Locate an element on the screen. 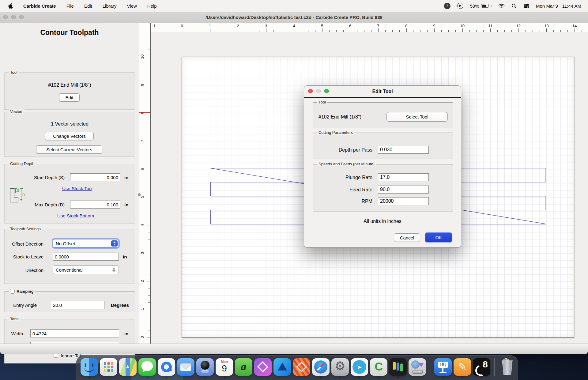 The width and height of the screenshot is (588, 380). vectors-group: Vectors 1 Vector selected Change Vectors… is located at coordinates (70, 134).